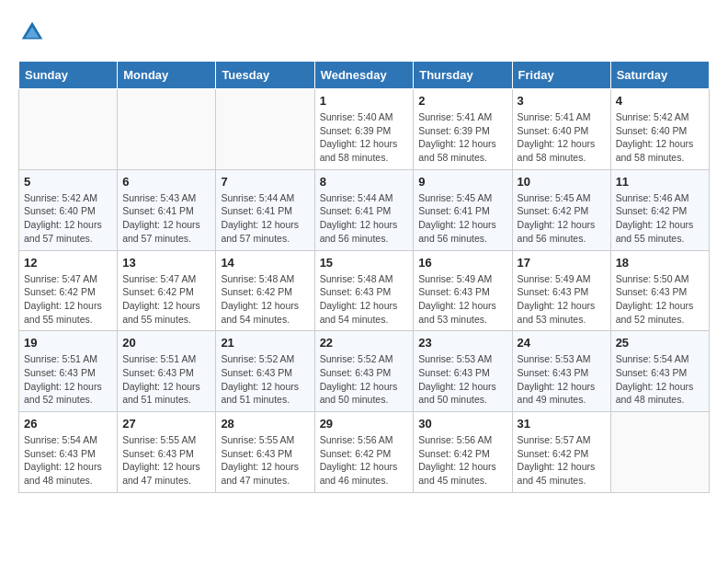 This screenshot has width=728, height=563. I want to click on day-number: 13, so click(166, 263).